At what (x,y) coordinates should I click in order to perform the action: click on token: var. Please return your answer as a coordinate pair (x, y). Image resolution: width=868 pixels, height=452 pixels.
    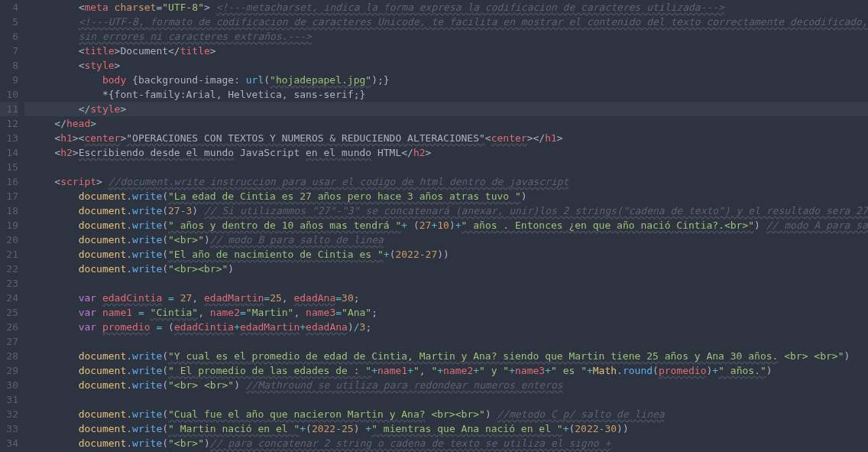
    Looking at the image, I should click on (90, 312).